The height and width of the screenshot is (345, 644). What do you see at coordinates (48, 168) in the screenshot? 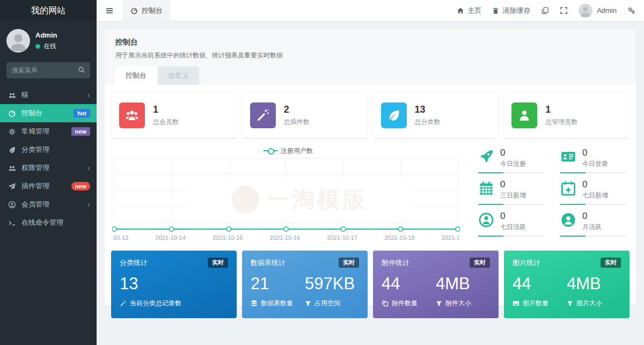
I see `sidebar-item-auth: 权限管理 ‹` at bounding box center [48, 168].